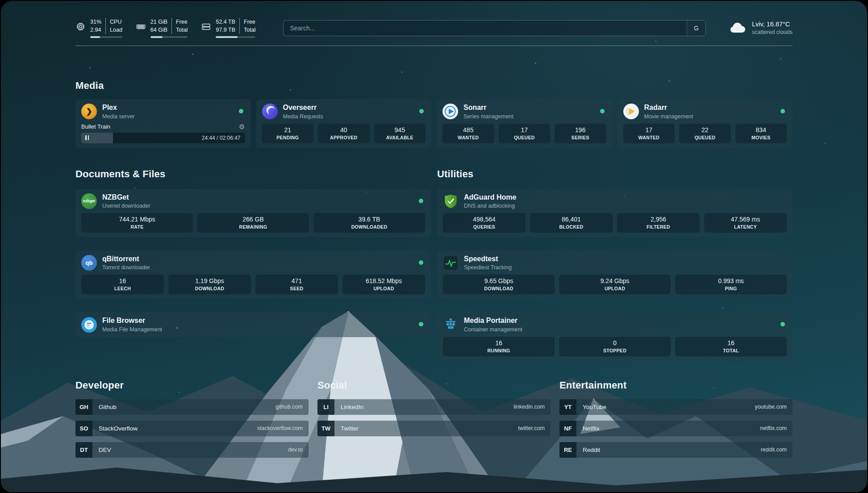 This screenshot has width=868, height=493. I want to click on bookmark-name: YouTube, so click(595, 407).